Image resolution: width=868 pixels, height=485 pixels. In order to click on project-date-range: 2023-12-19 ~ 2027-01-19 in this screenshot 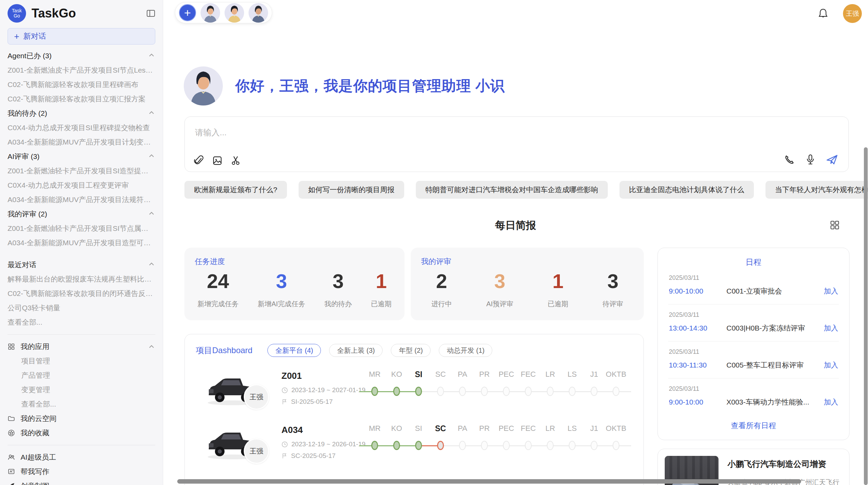, I will do `click(324, 390)`.